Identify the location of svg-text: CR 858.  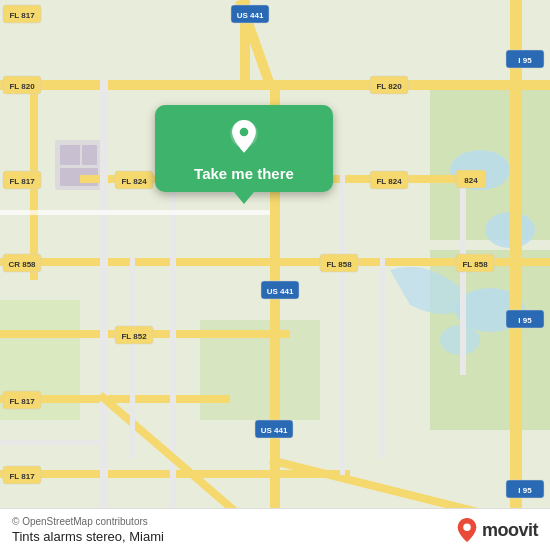
(22, 264).